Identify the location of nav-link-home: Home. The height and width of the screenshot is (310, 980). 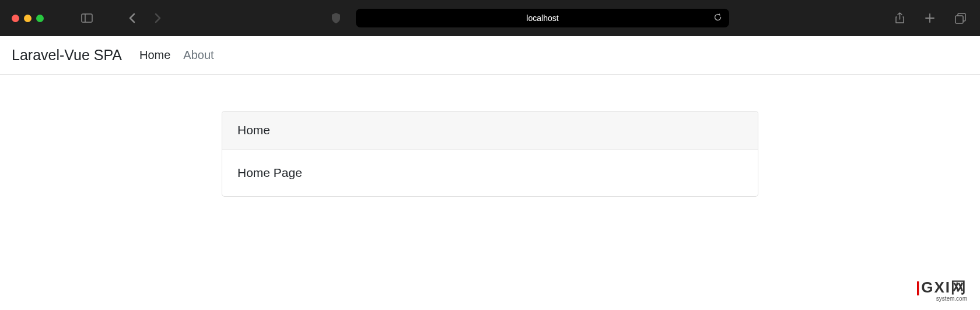
(155, 55).